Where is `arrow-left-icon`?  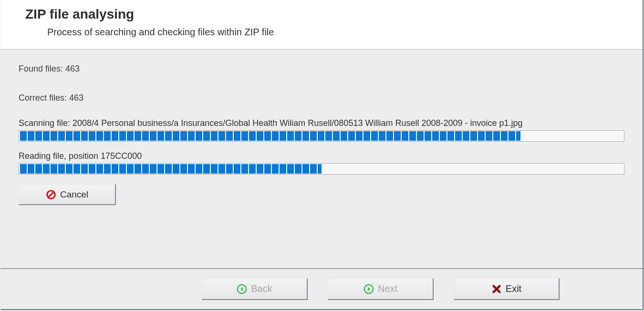
arrow-left-icon is located at coordinates (242, 289).